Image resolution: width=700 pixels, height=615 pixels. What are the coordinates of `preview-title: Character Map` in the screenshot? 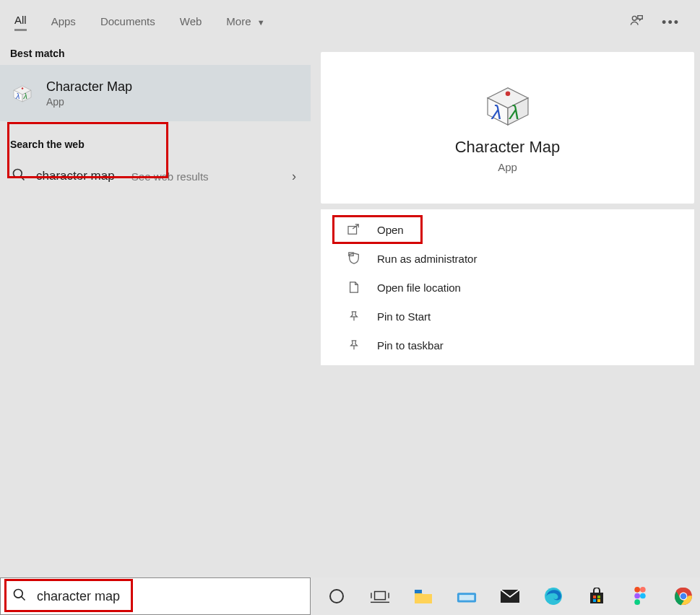 It's located at (508, 147).